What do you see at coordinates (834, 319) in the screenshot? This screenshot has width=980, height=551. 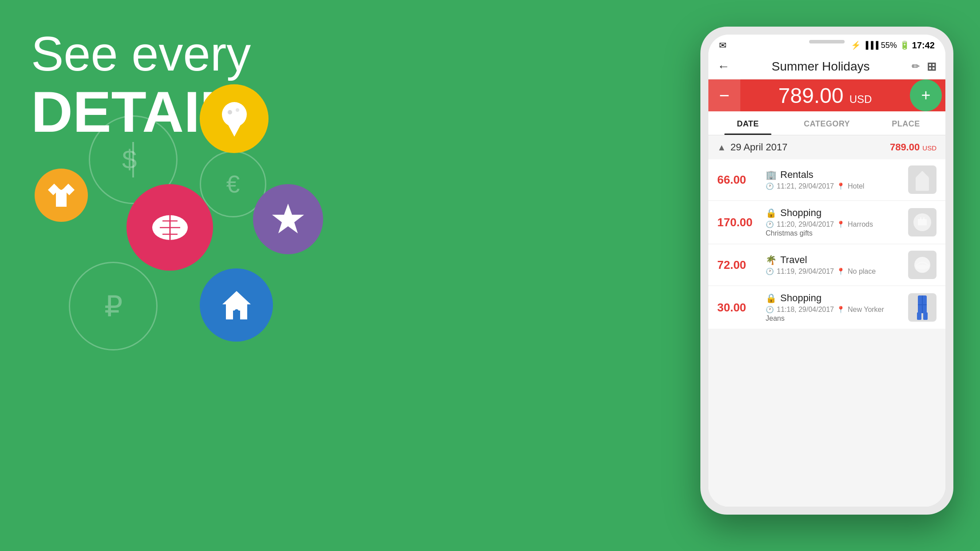 I see `transaction-note: Jeans` at bounding box center [834, 319].